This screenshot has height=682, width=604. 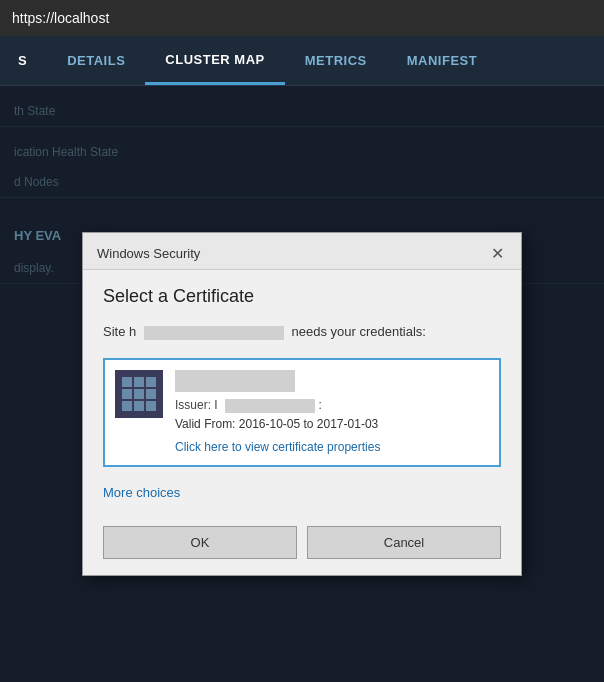 What do you see at coordinates (497, 253) in the screenshot?
I see `dialog-close-button: ✕` at bounding box center [497, 253].